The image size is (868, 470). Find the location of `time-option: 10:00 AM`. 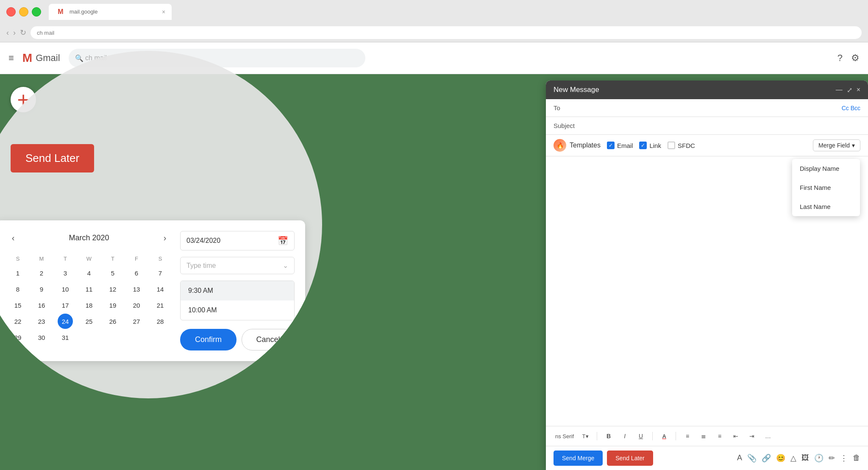

time-option: 10:00 AM is located at coordinates (237, 310).